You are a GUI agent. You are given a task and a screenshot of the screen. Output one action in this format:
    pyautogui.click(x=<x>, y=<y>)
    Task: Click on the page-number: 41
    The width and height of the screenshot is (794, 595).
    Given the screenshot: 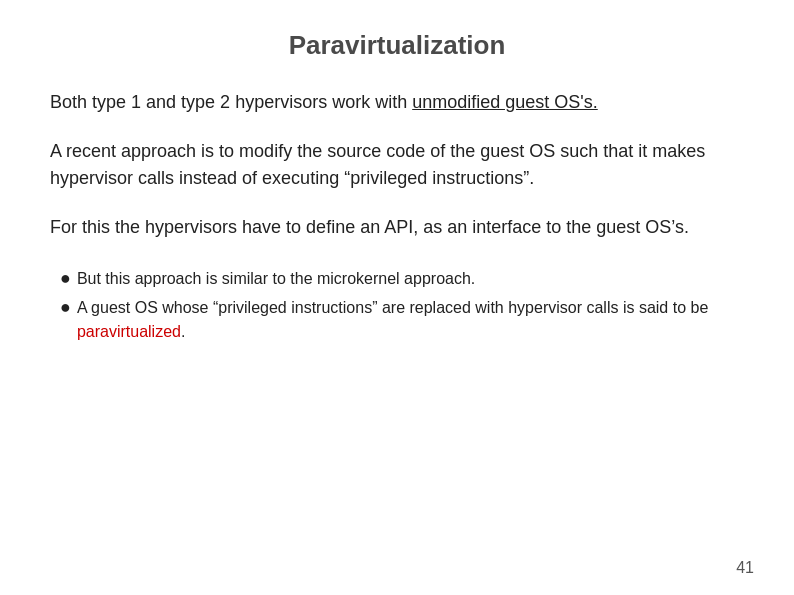 What is the action you would take?
    pyautogui.click(x=745, y=568)
    